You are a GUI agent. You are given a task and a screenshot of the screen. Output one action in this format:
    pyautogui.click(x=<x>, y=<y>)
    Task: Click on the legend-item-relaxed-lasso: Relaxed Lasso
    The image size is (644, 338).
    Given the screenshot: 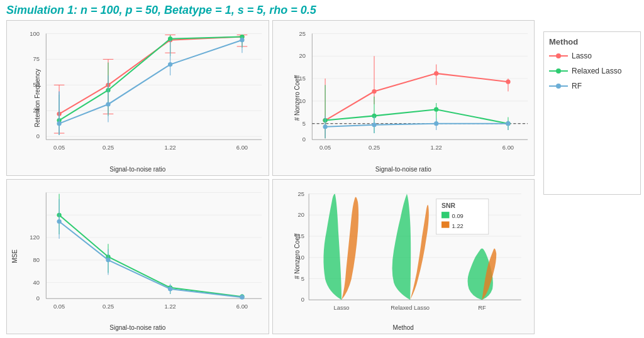 What is the action you would take?
    pyautogui.click(x=592, y=71)
    